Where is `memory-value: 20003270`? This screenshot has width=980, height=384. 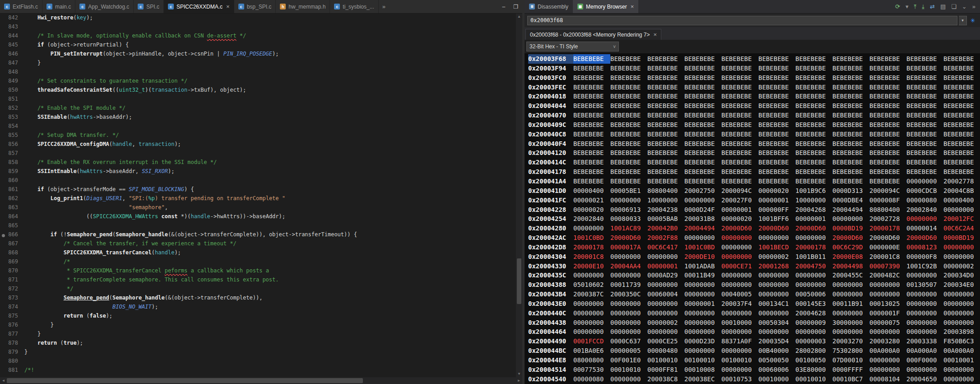 memory-value: 20003270 is located at coordinates (851, 342).